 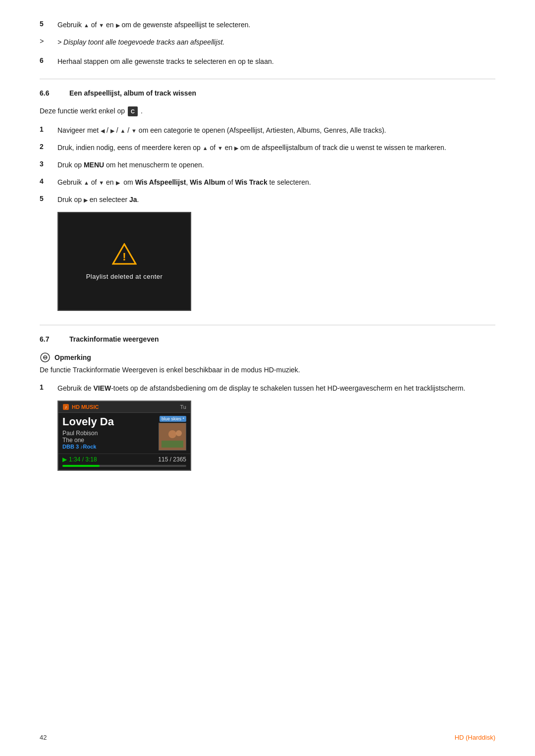 I want to click on right-arrow-3-icon: ▶, so click(x=236, y=149).